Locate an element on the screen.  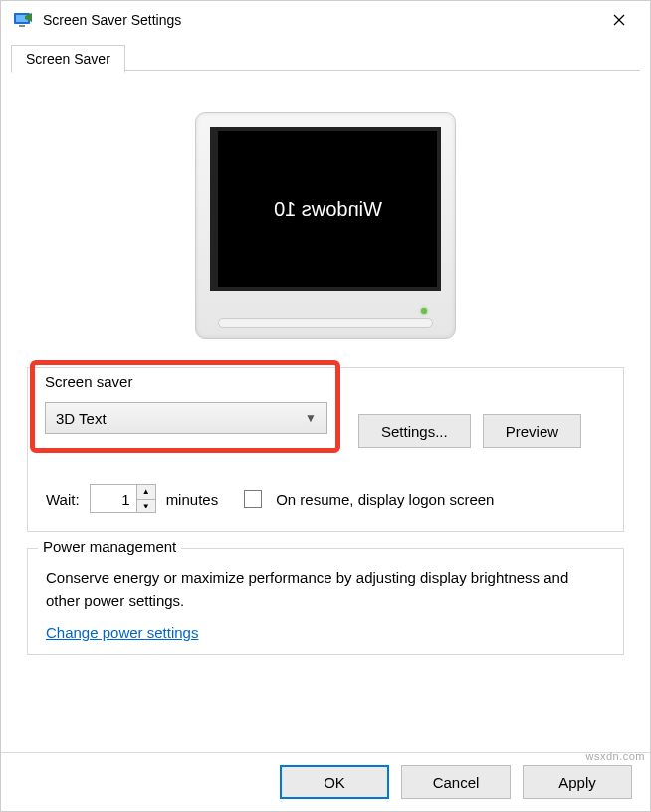
preview-3d-text: Windows 10 is located at coordinates (328, 209).